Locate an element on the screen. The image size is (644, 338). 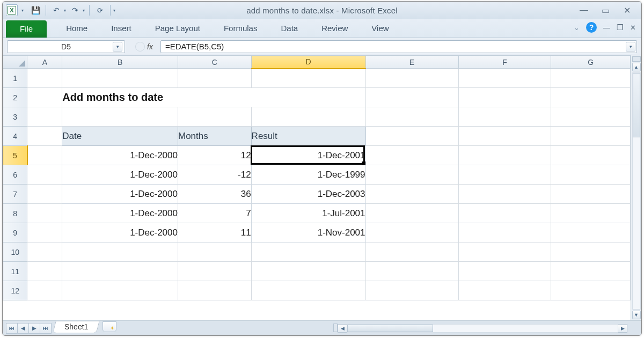
row-header-7: 7 is located at coordinates (15, 194).